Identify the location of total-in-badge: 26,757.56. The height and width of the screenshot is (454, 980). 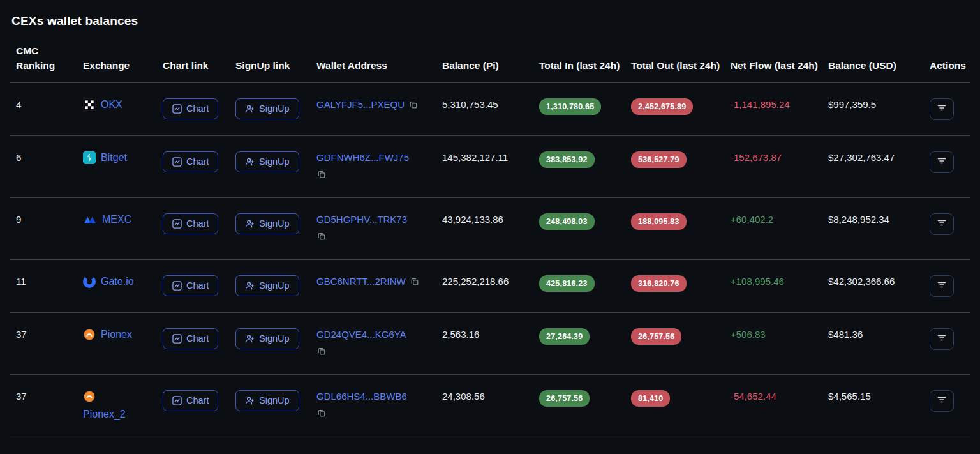
(564, 398).